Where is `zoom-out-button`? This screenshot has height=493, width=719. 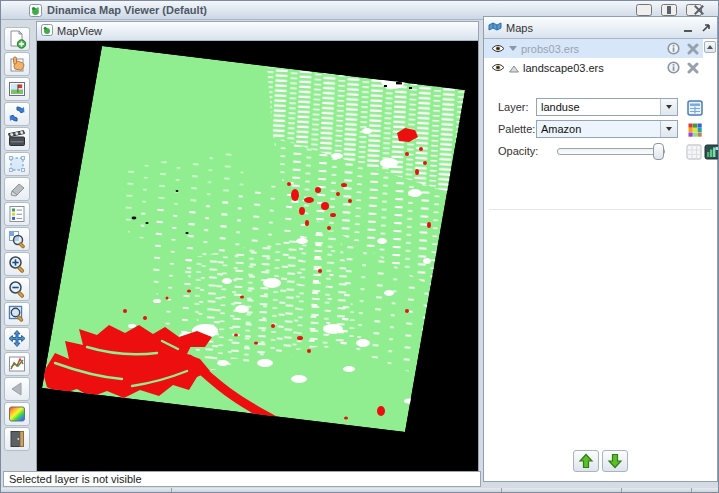 zoom-out-button is located at coordinates (17, 289).